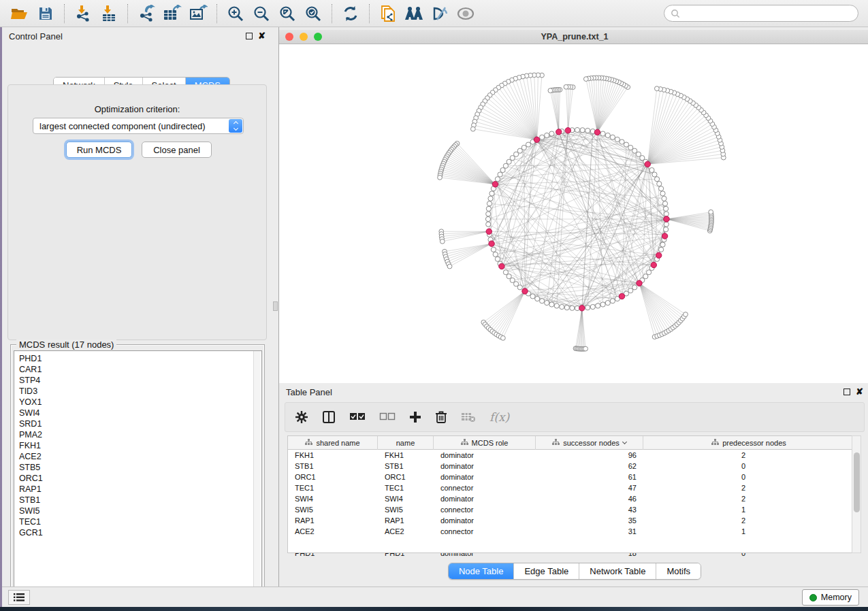 Image resolution: width=868 pixels, height=611 pixels. I want to click on mcds-result-item: SWI5, so click(140, 511).